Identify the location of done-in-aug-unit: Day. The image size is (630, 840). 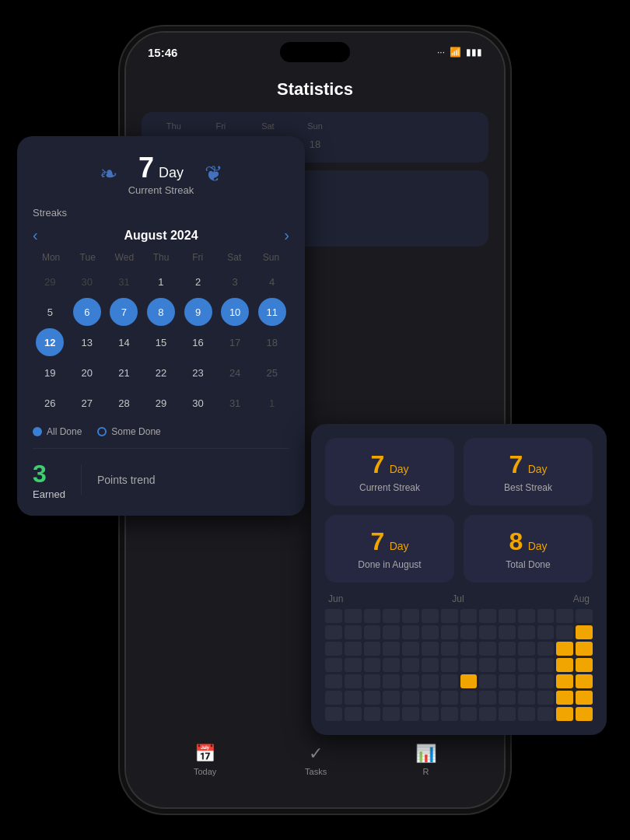
(400, 546).